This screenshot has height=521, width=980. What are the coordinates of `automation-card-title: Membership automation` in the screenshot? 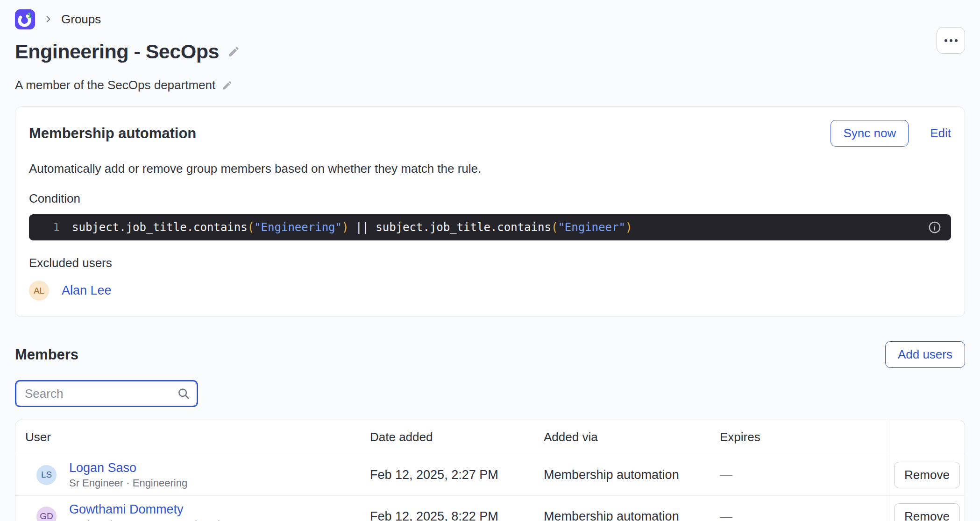 It's located at (113, 134).